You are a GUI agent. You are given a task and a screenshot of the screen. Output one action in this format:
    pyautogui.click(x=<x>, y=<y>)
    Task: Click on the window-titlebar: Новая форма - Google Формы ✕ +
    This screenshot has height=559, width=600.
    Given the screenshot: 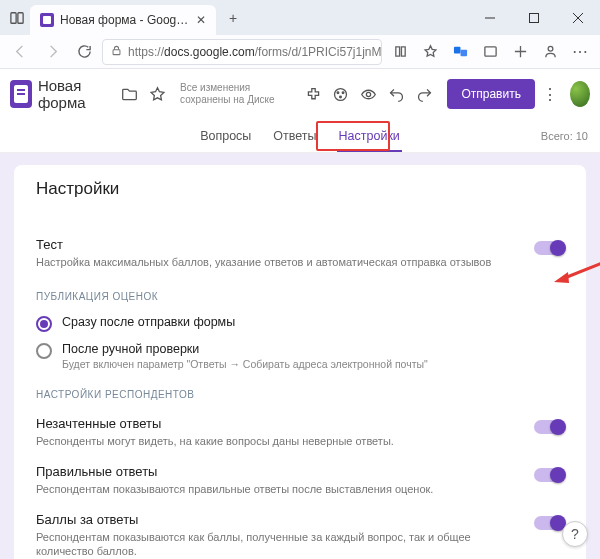 What is the action you would take?
    pyautogui.click(x=300, y=18)
    